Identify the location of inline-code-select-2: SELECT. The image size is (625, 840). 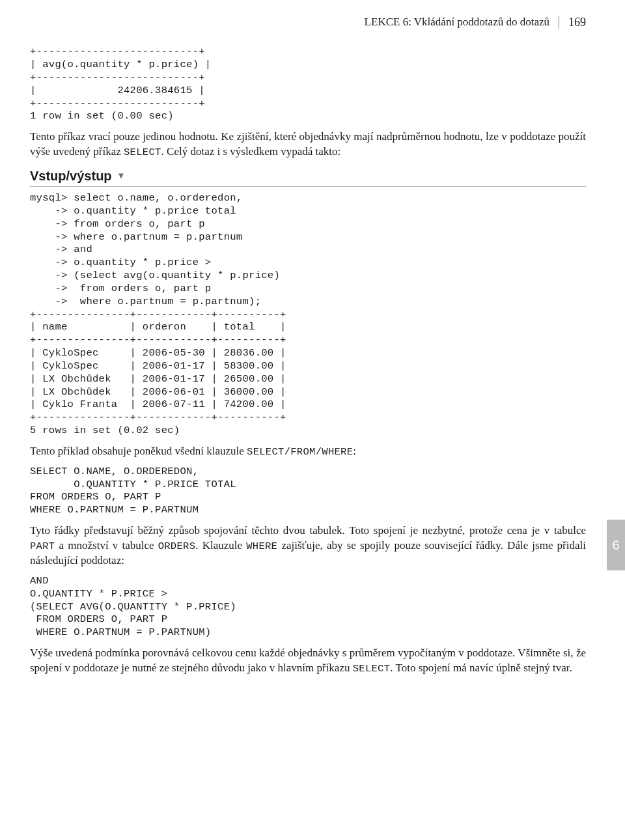
(372, 669).